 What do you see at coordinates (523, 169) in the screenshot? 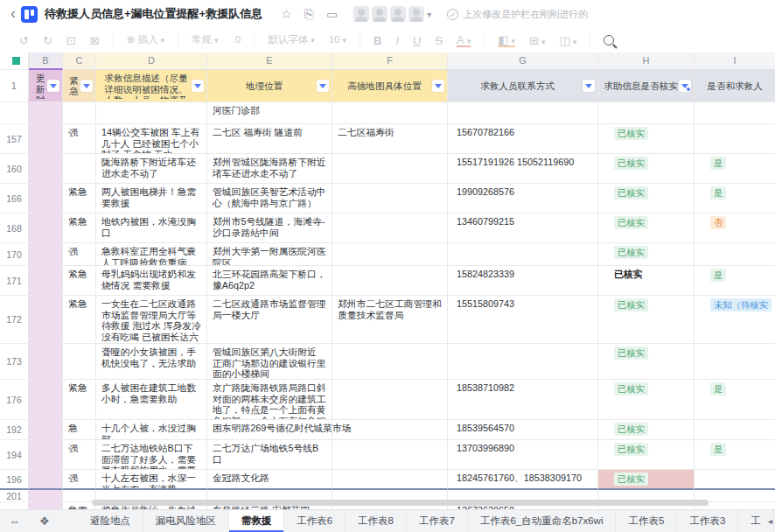
I see `cell-G-160: 15517191926 15052119690` at bounding box center [523, 169].